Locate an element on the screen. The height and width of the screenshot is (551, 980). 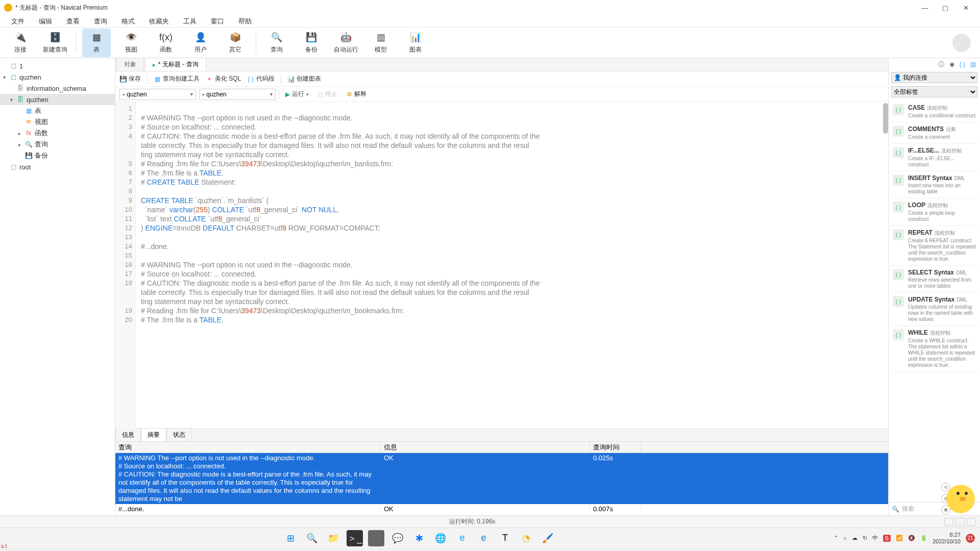
snippet-SELECT Syntax: ( )SELECT SyntaxDMLRetrieve rows selecte… is located at coordinates (934, 280).